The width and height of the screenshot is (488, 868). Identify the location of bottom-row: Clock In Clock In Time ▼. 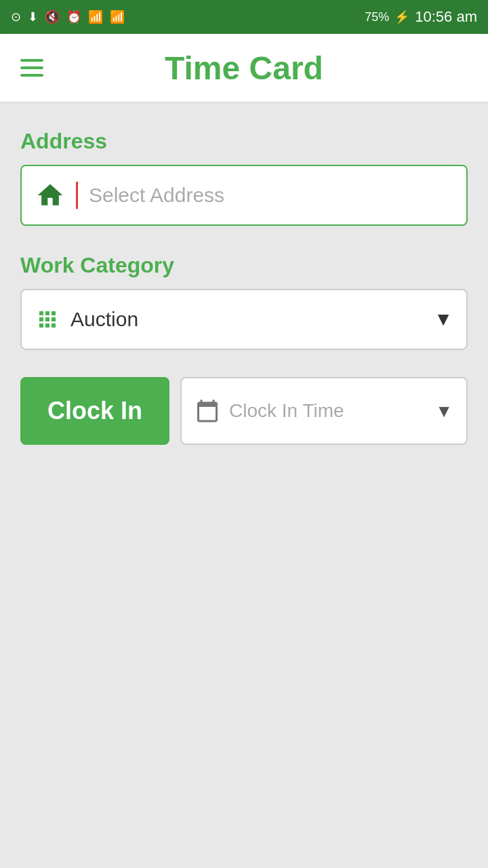
(244, 411).